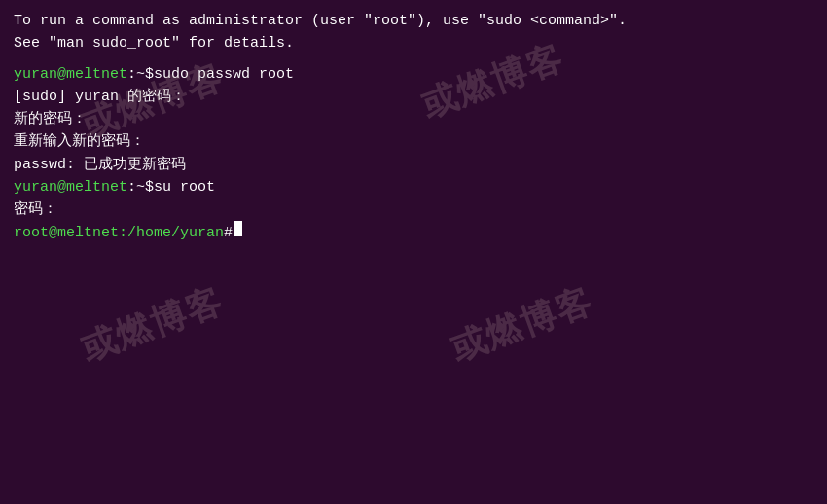 This screenshot has width=827, height=504. Describe the element at coordinates (224, 74) in the screenshot. I see `prompt-cmd-1: sudo passwd root` at that location.